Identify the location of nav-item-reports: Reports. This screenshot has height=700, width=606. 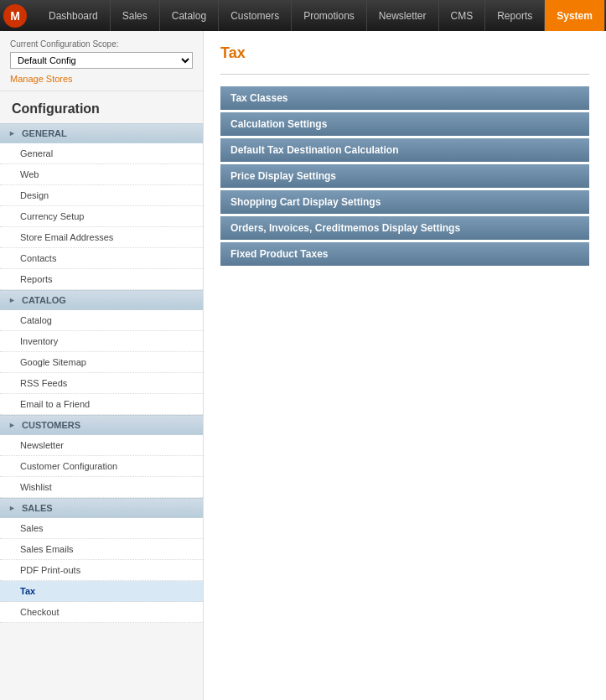
(515, 15).